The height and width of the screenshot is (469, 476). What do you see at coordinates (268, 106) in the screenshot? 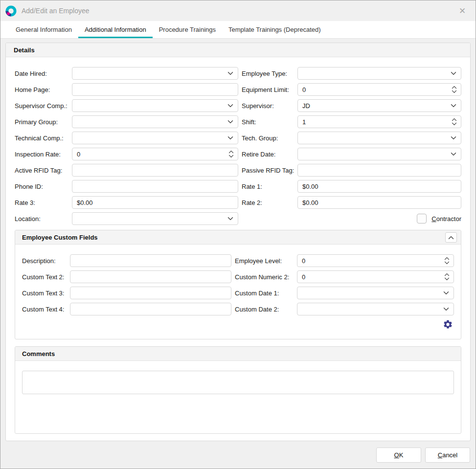
I see `supervisor-label: Supervisor:` at bounding box center [268, 106].